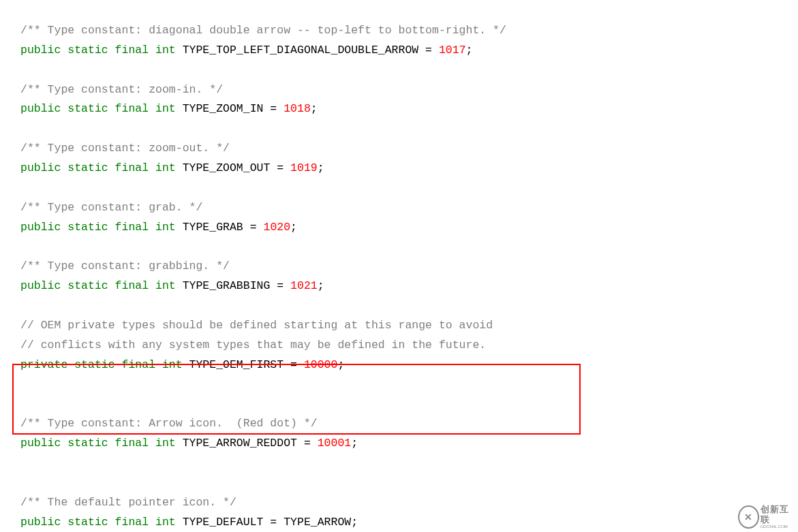 Image resolution: width=798 pixels, height=532 pixels. Describe the element at coordinates (243, 365) in the screenshot. I see `code-identifier: TYPE_OEM_FIRST =` at that location.